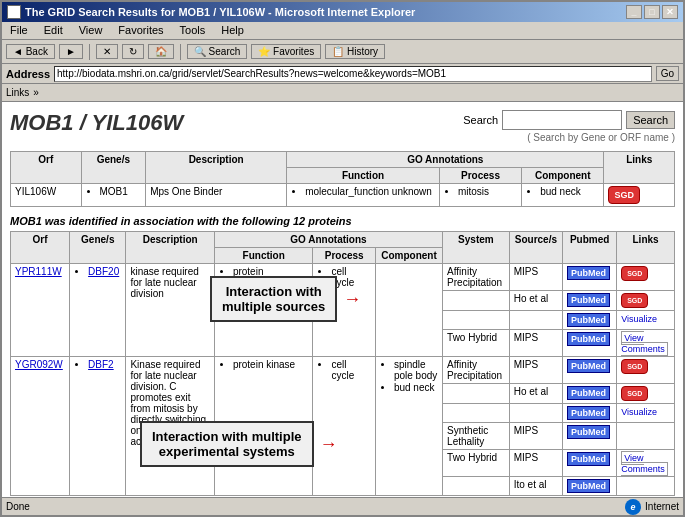 This screenshot has width=685, height=517. What do you see at coordinates (161, 52) in the screenshot?
I see `home-button: 🏠` at bounding box center [161, 52].